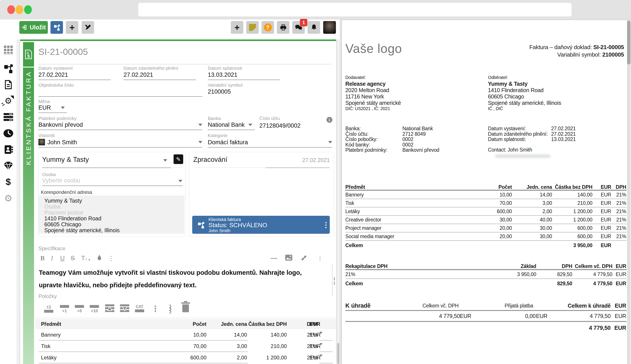 The height and width of the screenshot is (364, 631). I want to click on status-bar: Klientská faktura Status: SCHVÁLENO John…, so click(261, 225).